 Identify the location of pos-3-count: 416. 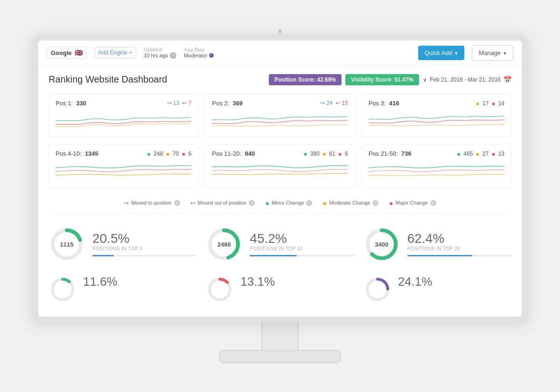
(394, 103).